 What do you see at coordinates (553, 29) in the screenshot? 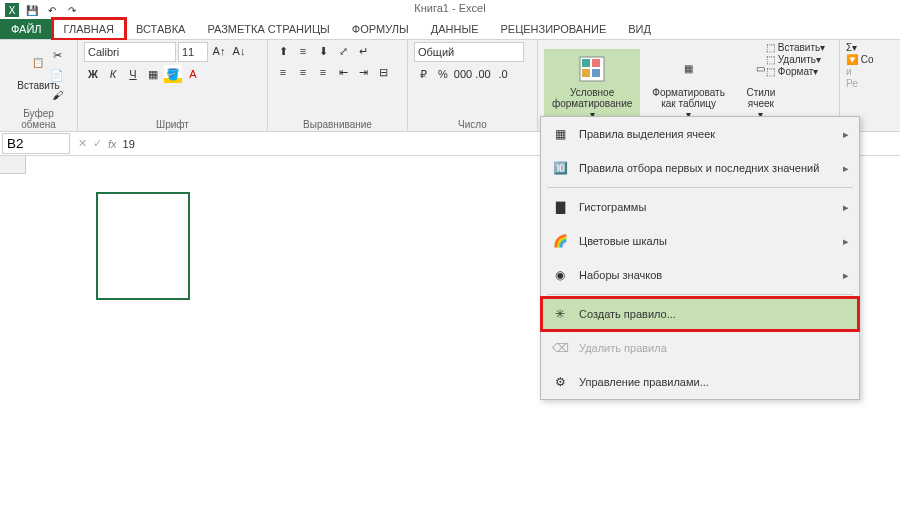
I see `tab-review: РЕЦЕНЗИРОВАНИЕ` at bounding box center [553, 29].